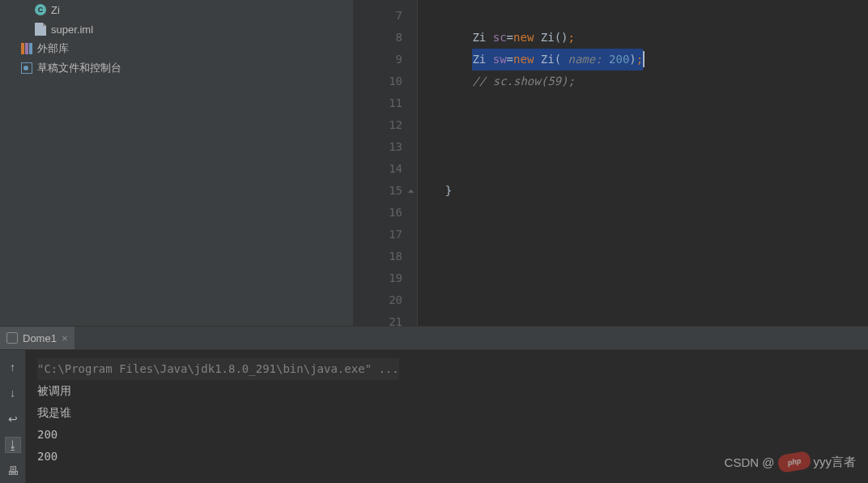 The width and height of the screenshot is (868, 483). What do you see at coordinates (177, 68) in the screenshot?
I see `tree-item-scratches: 草稿文件和控制台` at bounding box center [177, 68].